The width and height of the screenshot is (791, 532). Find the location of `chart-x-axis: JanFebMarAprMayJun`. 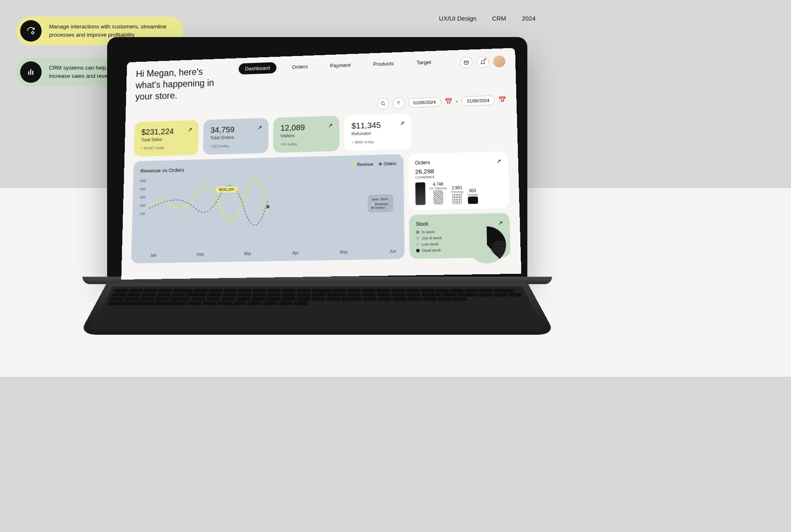

chart-x-axis: JanFebMarAprMayJun is located at coordinates (273, 253).